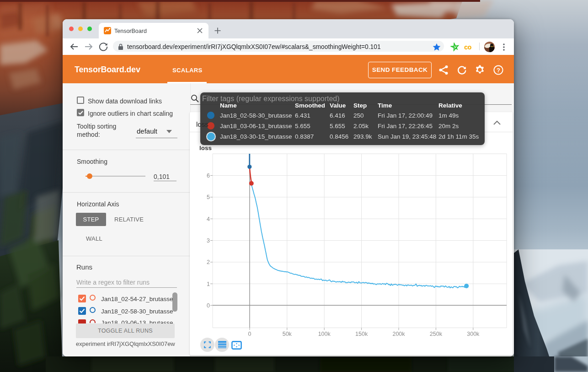 The height and width of the screenshot is (372, 588). I want to click on svg-text: 2, so click(208, 262).